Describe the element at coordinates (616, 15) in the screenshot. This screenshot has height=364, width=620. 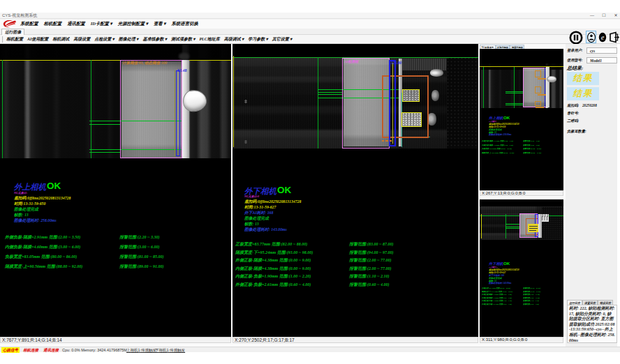
I see `close-icon: ✕` at that location.